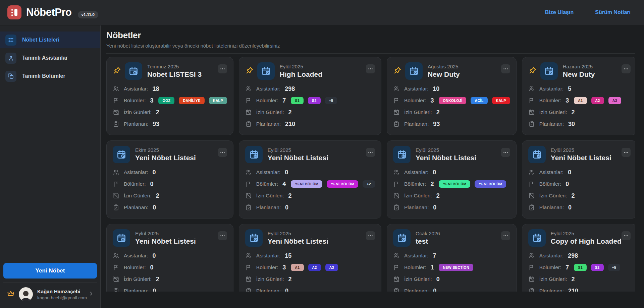 This screenshot has width=644, height=308. I want to click on sections-value: 4, so click(284, 184).